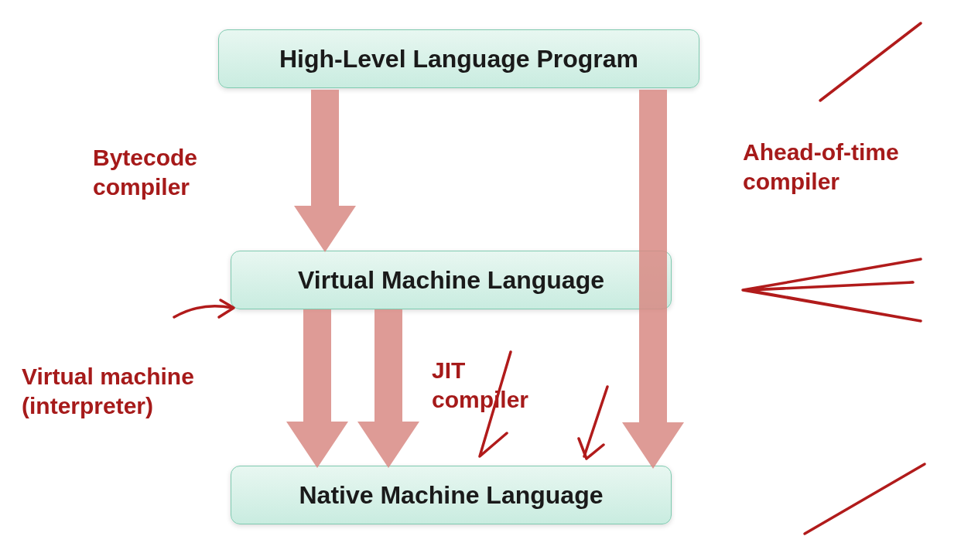 This screenshot has width=961, height=560. Describe the element at coordinates (867, 499) in the screenshot. I see `scribble-mark-bottom-right` at that location.